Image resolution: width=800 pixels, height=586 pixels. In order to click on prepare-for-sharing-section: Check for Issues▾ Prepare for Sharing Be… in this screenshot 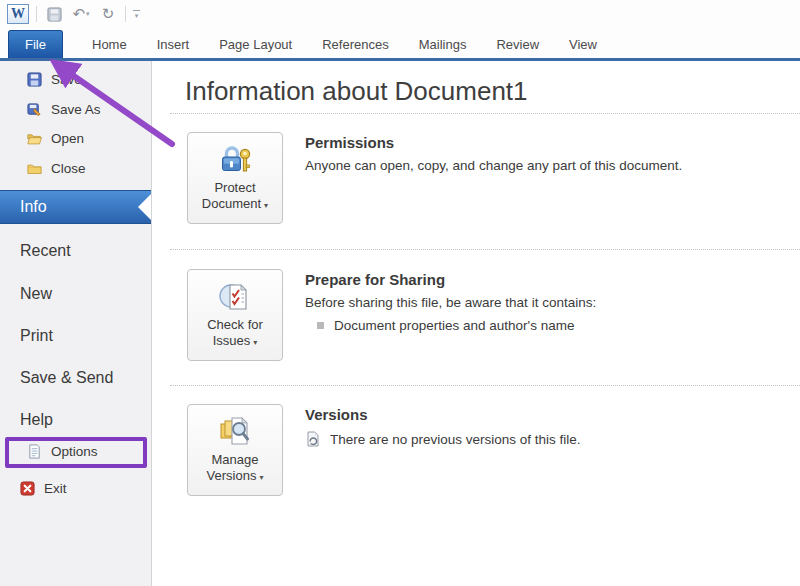, I will do `click(476, 315)`.